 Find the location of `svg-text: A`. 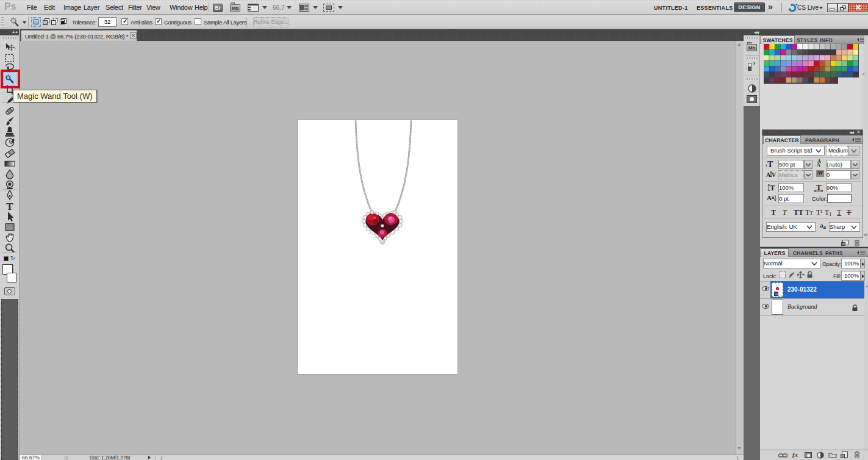

svg-text: A is located at coordinates (769, 198).